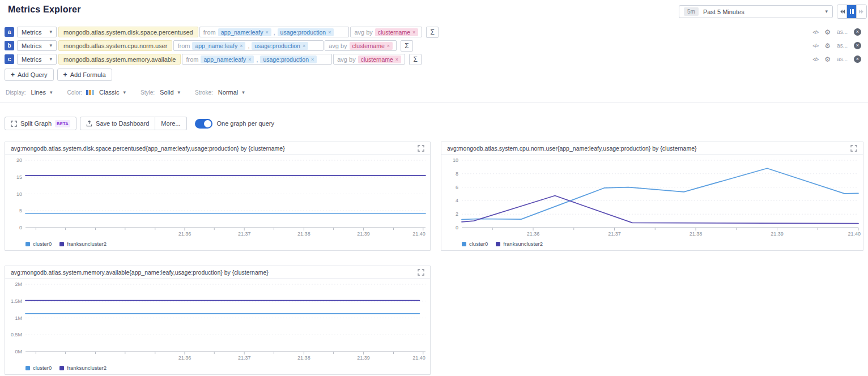 The height and width of the screenshot is (376, 868). Describe the element at coordinates (457, 187) in the screenshot. I see `svg-text: 6` at that location.